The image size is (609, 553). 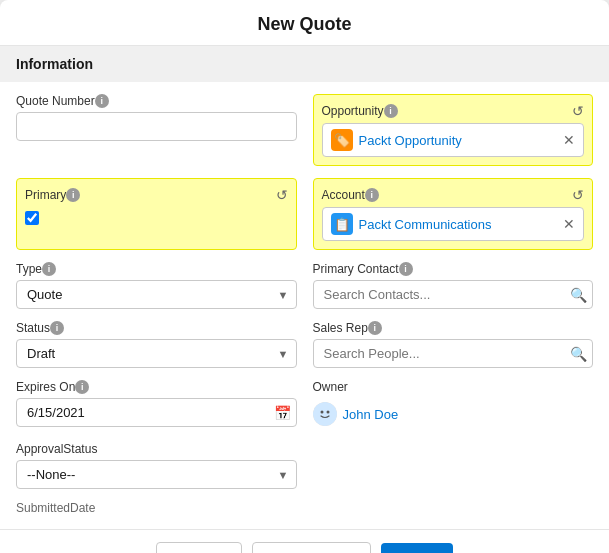 I want to click on primary-contact-group: Primary Contact i 🔍, so click(x=454, y=286).